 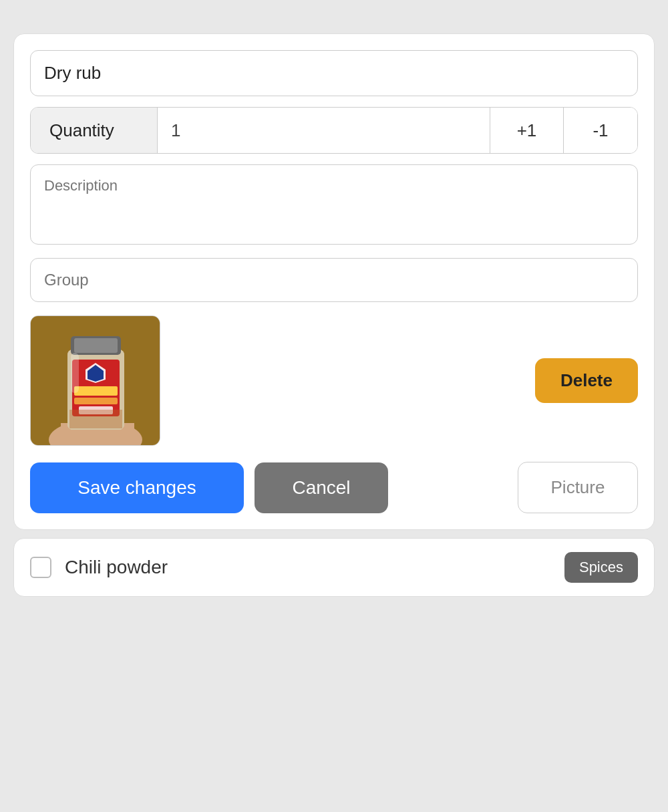 I want to click on delete-button: Delete, so click(x=587, y=381).